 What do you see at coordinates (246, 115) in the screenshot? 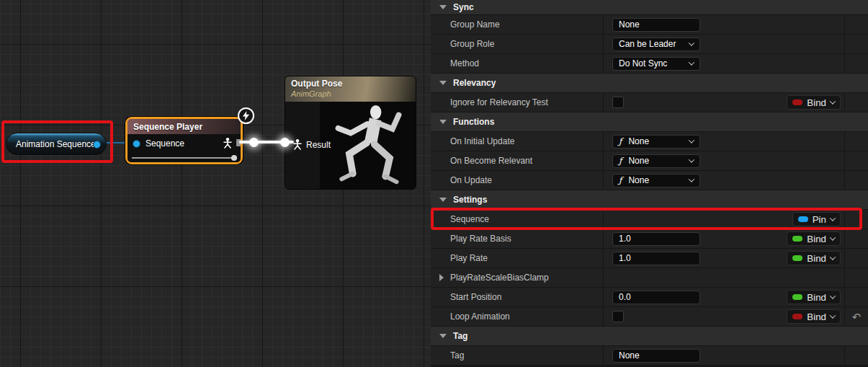
I see `fast-path-lightning-icon` at bounding box center [246, 115].